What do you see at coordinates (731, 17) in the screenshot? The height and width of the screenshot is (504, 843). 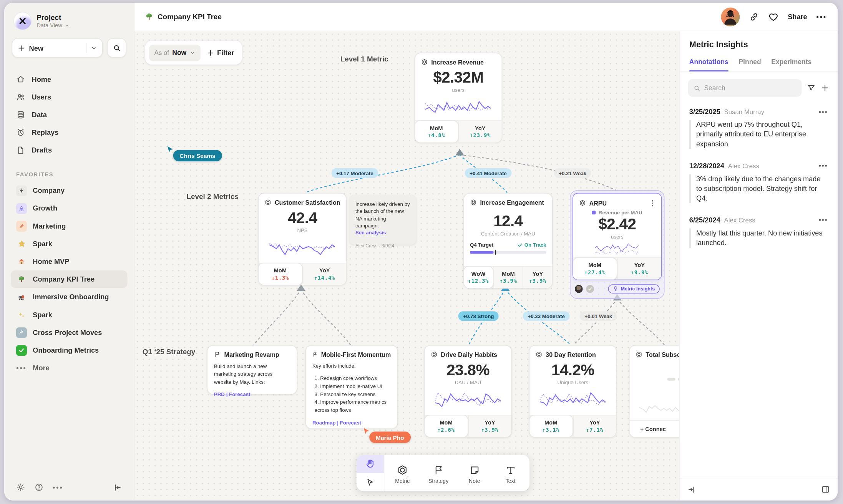 I see `user-avatar` at bounding box center [731, 17].